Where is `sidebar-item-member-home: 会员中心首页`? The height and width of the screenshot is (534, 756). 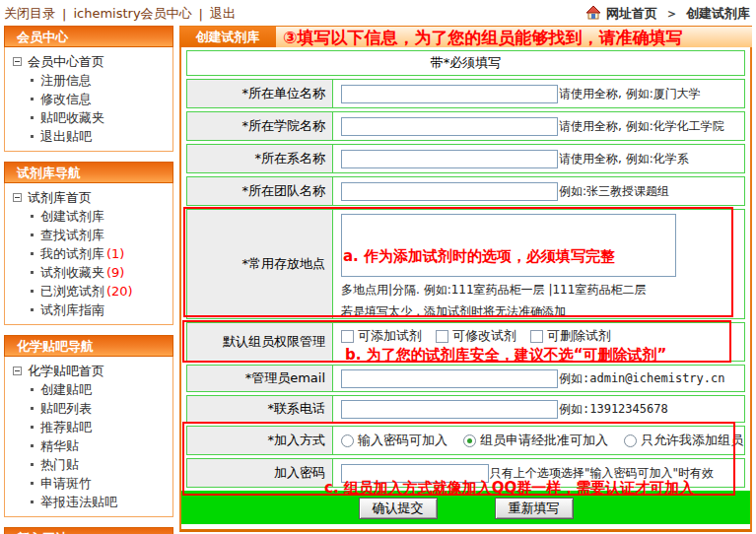
sidebar-item-member-home: 会员中心首页 is located at coordinates (88, 61).